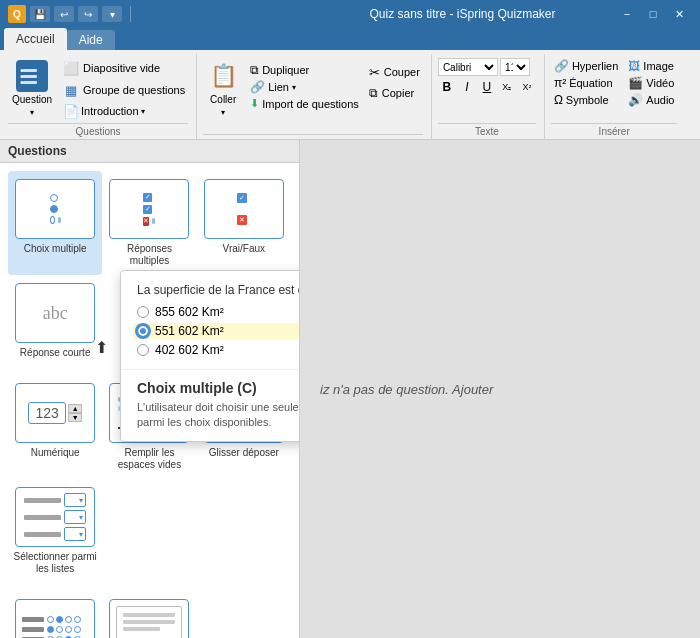 The width and height of the screenshot is (700, 638). Describe the element at coordinates (487, 87) in the screenshot. I see `underline-btn: U` at that location.